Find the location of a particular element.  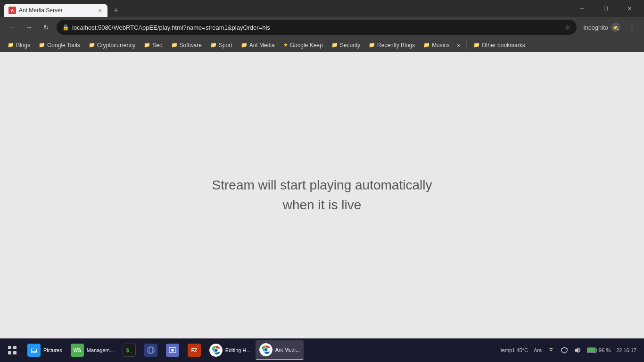

filezilla-icon: FZ is located at coordinates (194, 350).